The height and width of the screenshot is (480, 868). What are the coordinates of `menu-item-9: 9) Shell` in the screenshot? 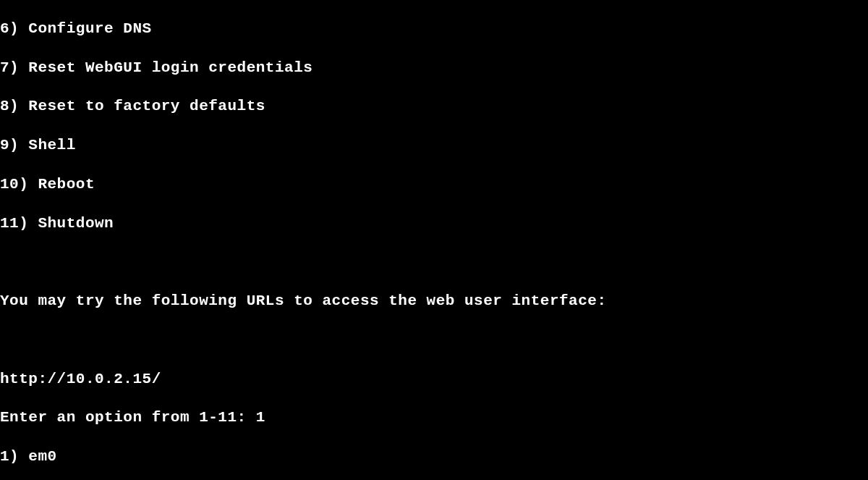 It's located at (434, 146).